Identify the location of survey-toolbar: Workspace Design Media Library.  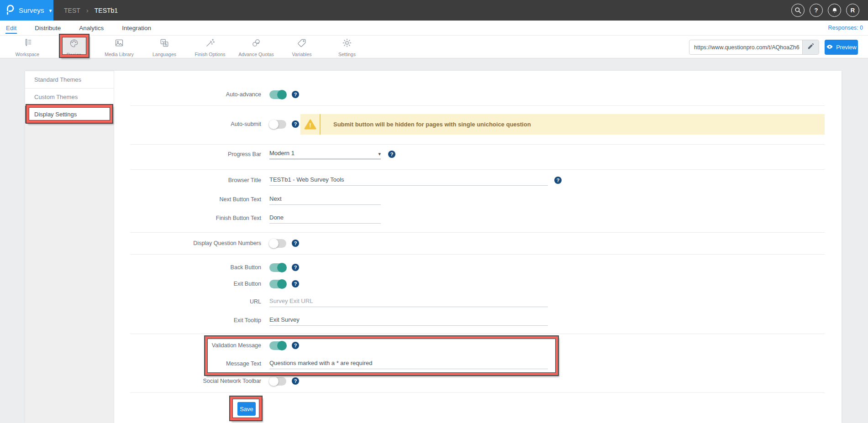
(434, 47).